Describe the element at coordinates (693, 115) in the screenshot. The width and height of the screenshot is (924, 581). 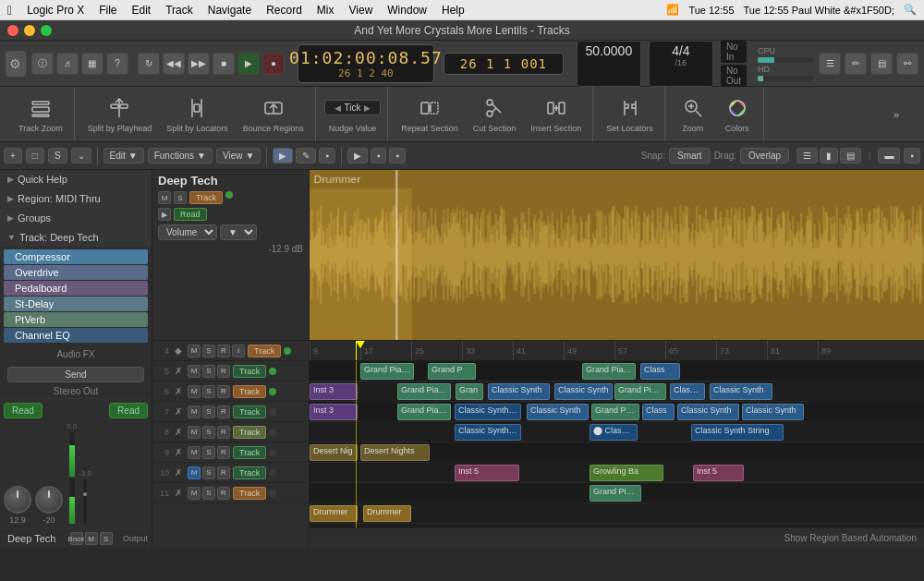
I see `zoom-button: Zoom` at that location.